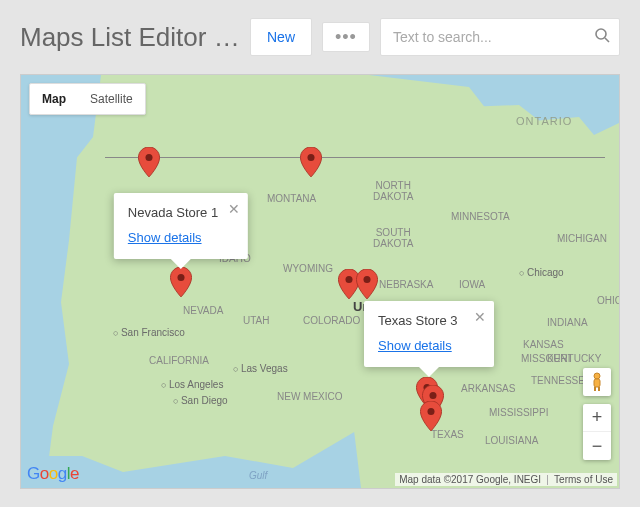  What do you see at coordinates (582, 238) in the screenshot?
I see `state-label: MICHIGAN` at bounding box center [582, 238].